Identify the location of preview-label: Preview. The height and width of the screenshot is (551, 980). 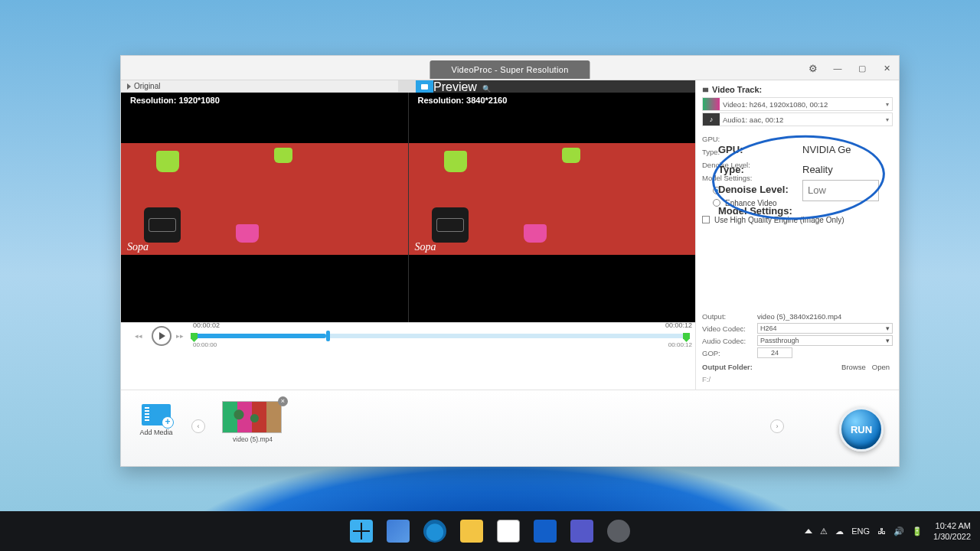
(455, 87).